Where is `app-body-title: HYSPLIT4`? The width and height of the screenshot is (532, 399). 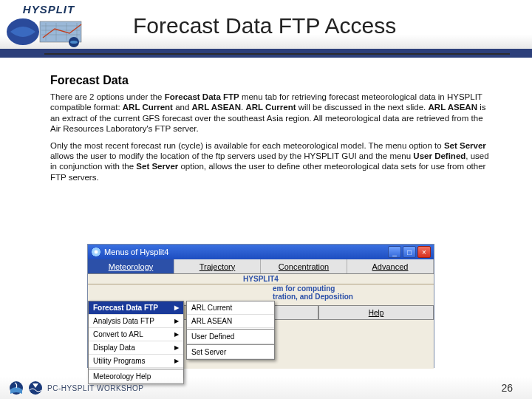 app-body-title: HYSPLIT4 is located at coordinates (261, 279).